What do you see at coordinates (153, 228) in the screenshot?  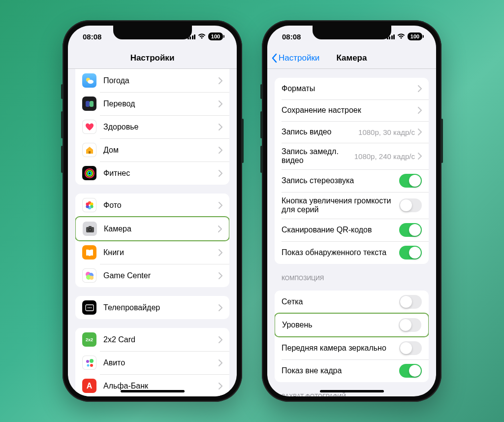 I see `highlight-row: Камера` at bounding box center [153, 228].